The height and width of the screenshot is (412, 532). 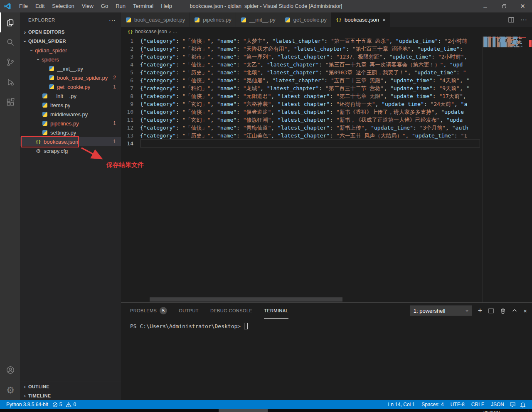 What do you see at coordinates (300, 144) in the screenshot?
I see `code-line-14: 14` at bounding box center [300, 144].